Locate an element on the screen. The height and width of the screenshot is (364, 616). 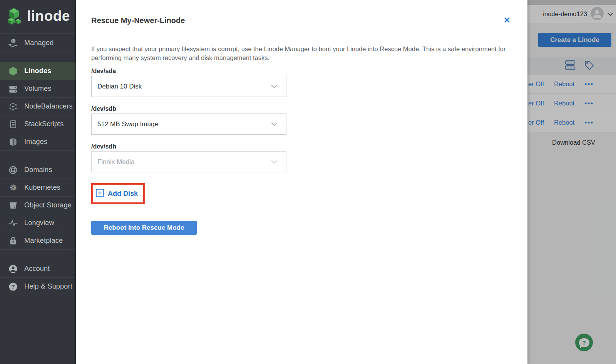
field-label-sdh: /dev/sdh is located at coordinates (302, 146).